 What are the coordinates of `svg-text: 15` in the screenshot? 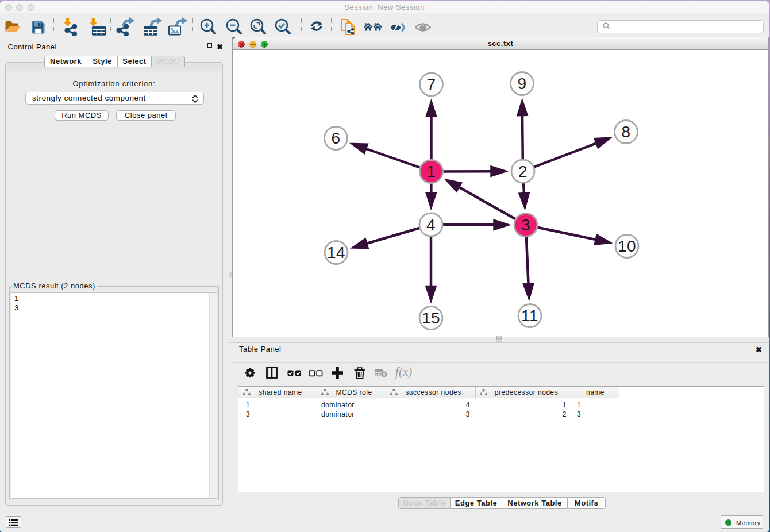 It's located at (431, 318).